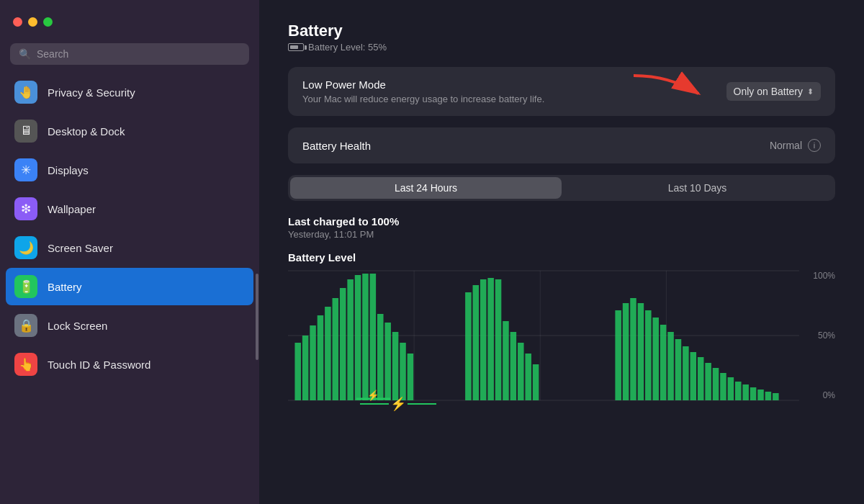 Image resolution: width=864 pixels, height=504 pixels. I want to click on low-power-mode-card: Low Power Mode Your Mac will reduce ener…, so click(562, 91).